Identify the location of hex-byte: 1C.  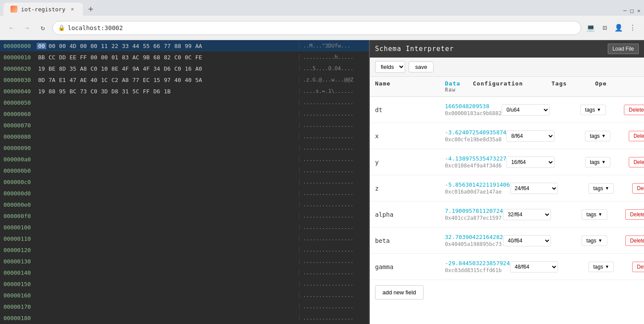
(104, 80).